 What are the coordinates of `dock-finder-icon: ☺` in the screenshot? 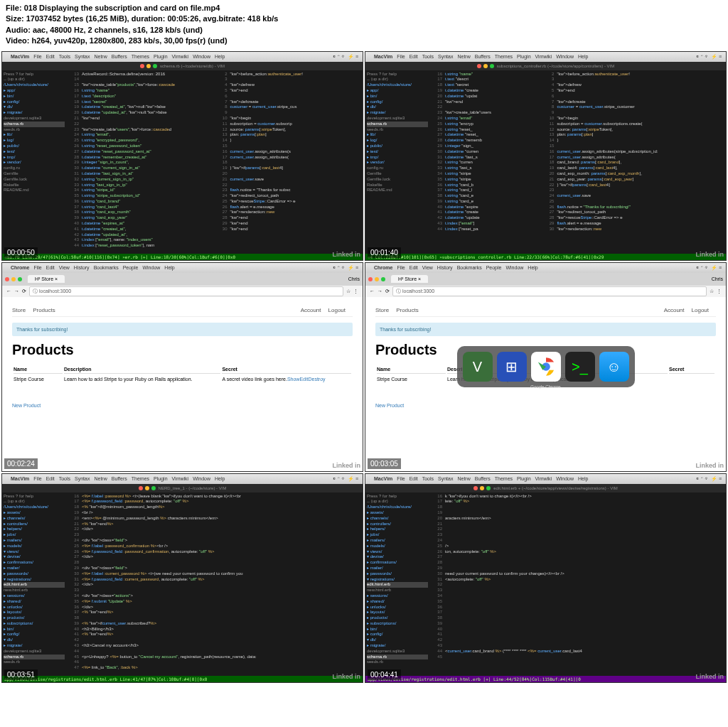 It's located at (614, 367).